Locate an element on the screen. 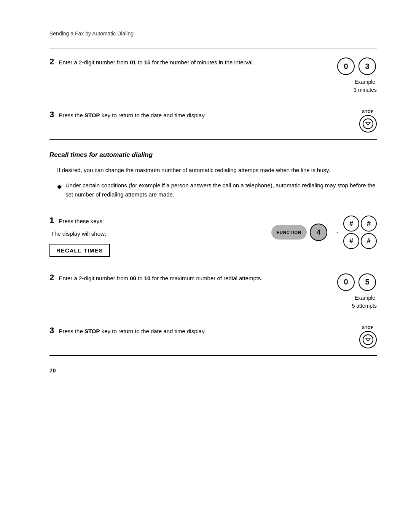 The height and width of the screenshot is (532, 411). step-3-text: Press the STOP key to return to the date… is located at coordinates (132, 115).